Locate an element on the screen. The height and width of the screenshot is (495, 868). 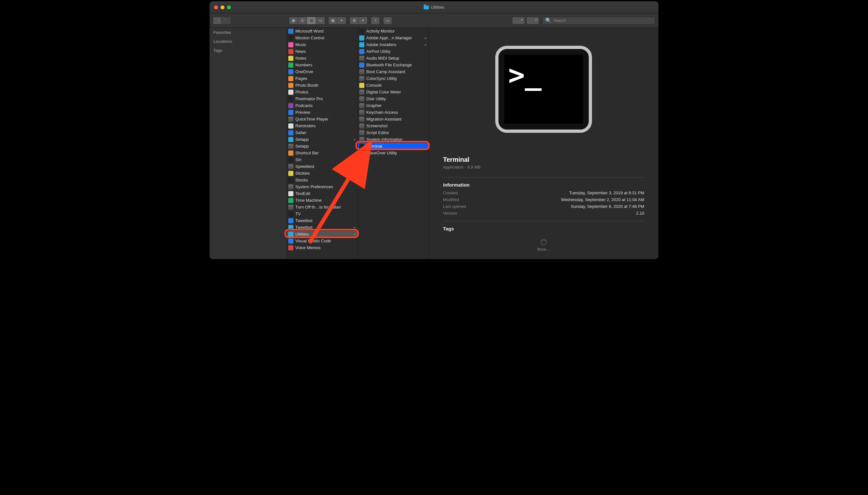
list-item: Safari is located at coordinates (322, 133).